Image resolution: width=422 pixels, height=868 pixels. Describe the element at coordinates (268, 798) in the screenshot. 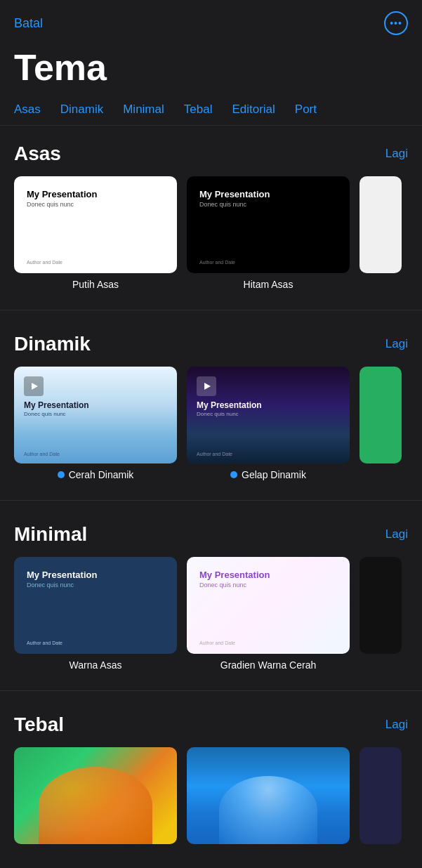

I see `tebal-2-card-wrapper` at that location.